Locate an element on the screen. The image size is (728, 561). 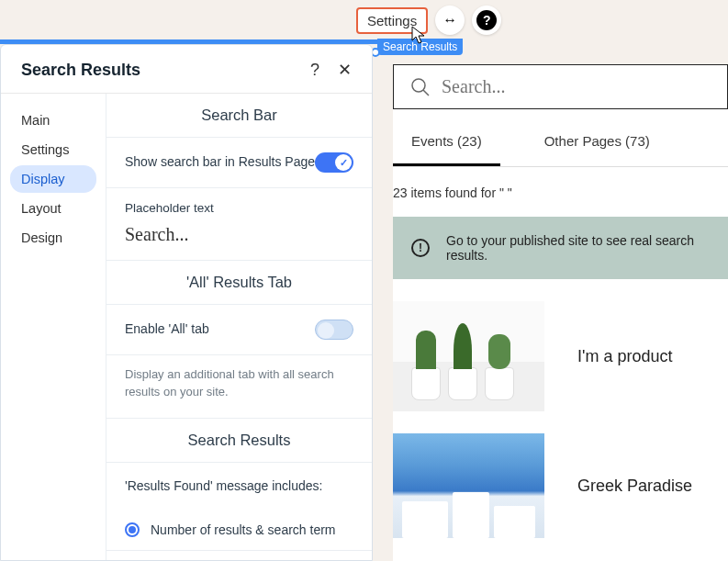
side-nav: Main Settings Display Layout Design is located at coordinates (53, 327).